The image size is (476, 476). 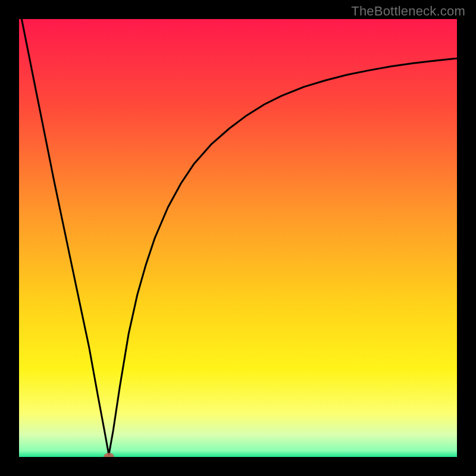 I want to click on curve-minimum-marker, so click(x=109, y=455).